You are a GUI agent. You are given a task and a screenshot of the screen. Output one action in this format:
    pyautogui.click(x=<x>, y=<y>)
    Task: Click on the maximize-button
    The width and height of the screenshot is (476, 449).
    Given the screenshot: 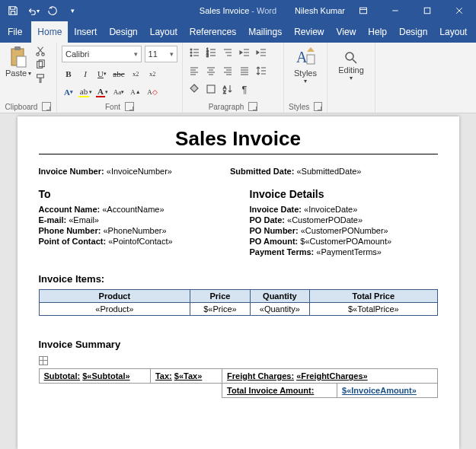 What is the action you would take?
    pyautogui.click(x=427, y=11)
    